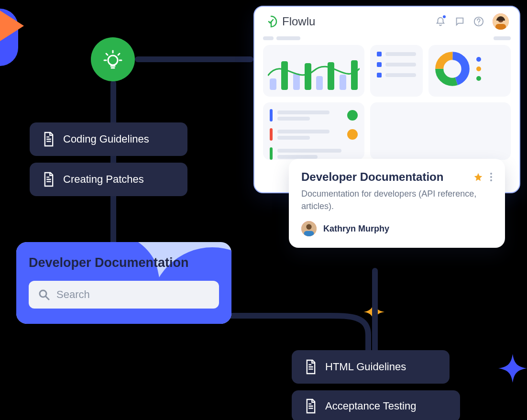 This screenshot has width=527, height=420. Describe the element at coordinates (479, 22) in the screenshot. I see `help-icon` at that location.